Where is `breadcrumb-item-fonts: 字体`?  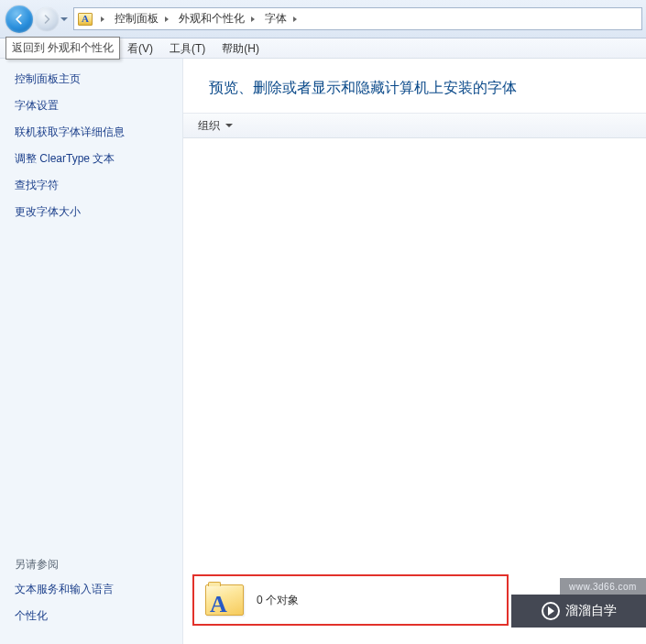
breadcrumb-item-fonts: 字体 is located at coordinates (274, 18).